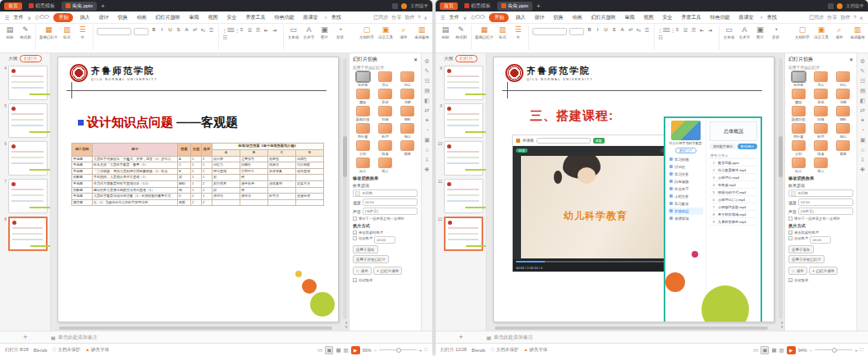  I want to click on search-input, so click(564, 141).